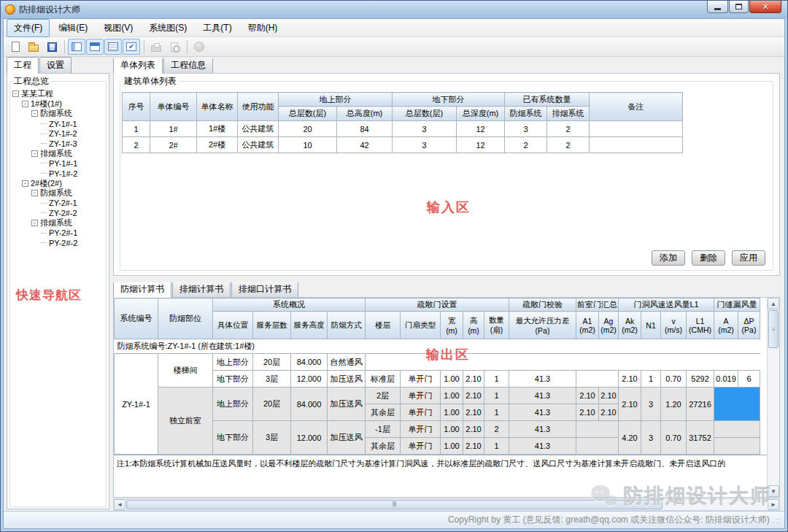  Describe the element at coordinates (136, 404) in the screenshot. I see `table-cell: ZY-1#-1` at that location.